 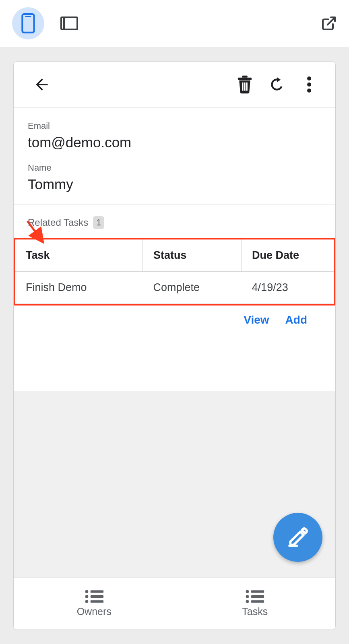 What do you see at coordinates (175, 272) in the screenshot?
I see `related-tasks-table-highlight: Task Status Due Date Finish Demo Complet…` at bounding box center [175, 272].